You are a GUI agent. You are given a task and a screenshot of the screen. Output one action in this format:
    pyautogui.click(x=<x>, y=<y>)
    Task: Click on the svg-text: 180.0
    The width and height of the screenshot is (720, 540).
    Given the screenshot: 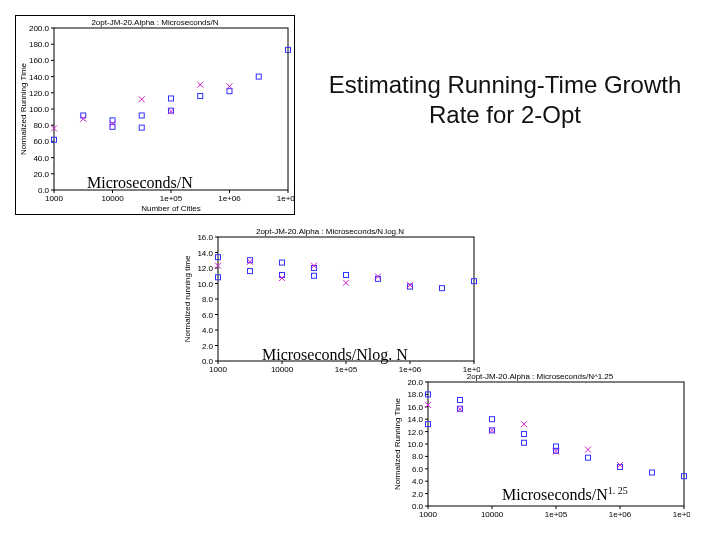 What is the action you would take?
    pyautogui.click(x=40, y=44)
    